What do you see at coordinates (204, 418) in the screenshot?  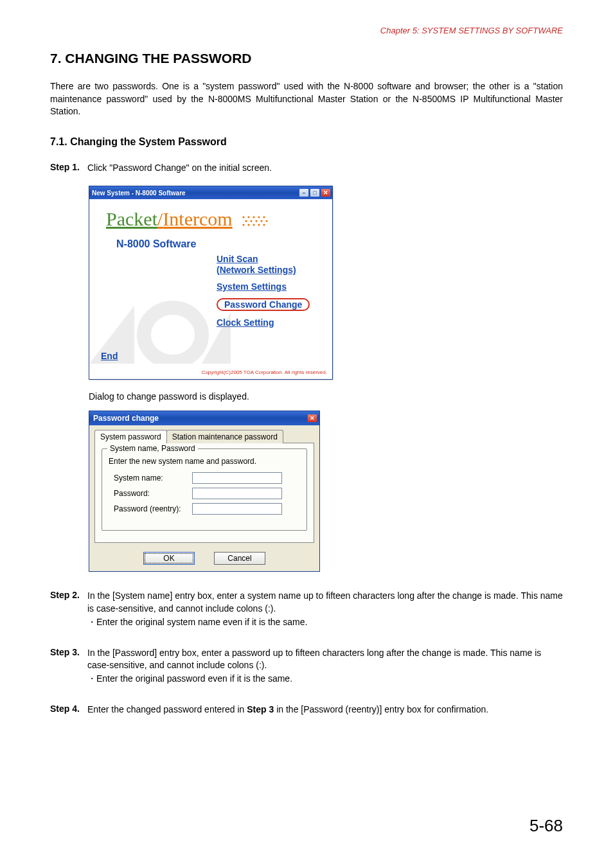 I see `dialog-titlebar: Password change ✕` at bounding box center [204, 418].